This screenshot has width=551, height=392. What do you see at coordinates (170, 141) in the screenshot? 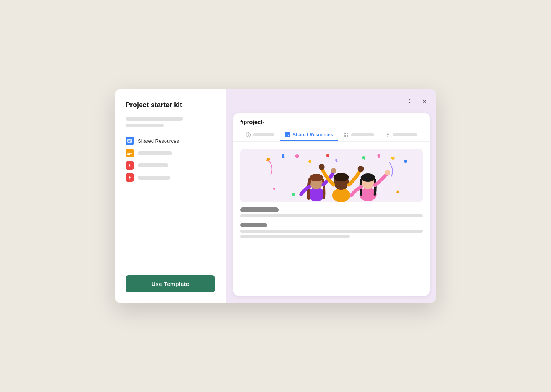
I see `channel-item-1: Shared Resources` at bounding box center [170, 141].